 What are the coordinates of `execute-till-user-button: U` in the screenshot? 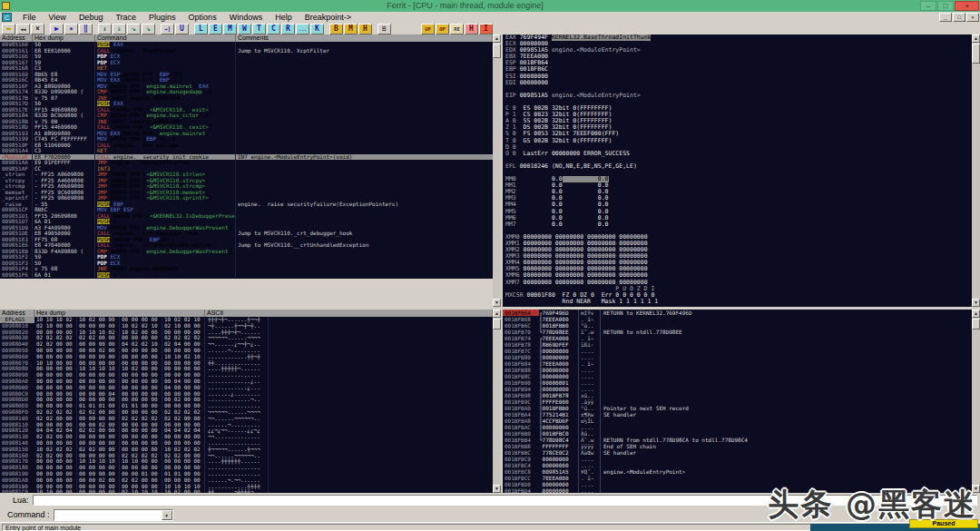 It's located at (181, 29).